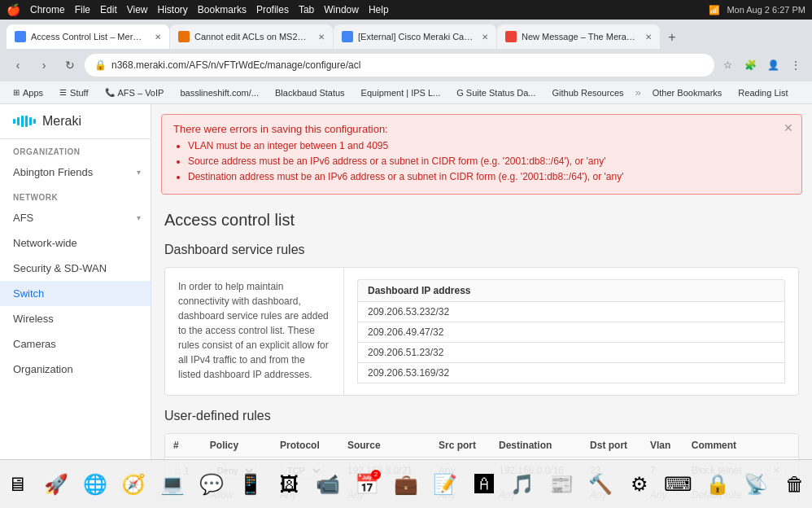 The height and width of the screenshot is (508, 812). I want to click on apple-icon: 🍎, so click(13, 10).